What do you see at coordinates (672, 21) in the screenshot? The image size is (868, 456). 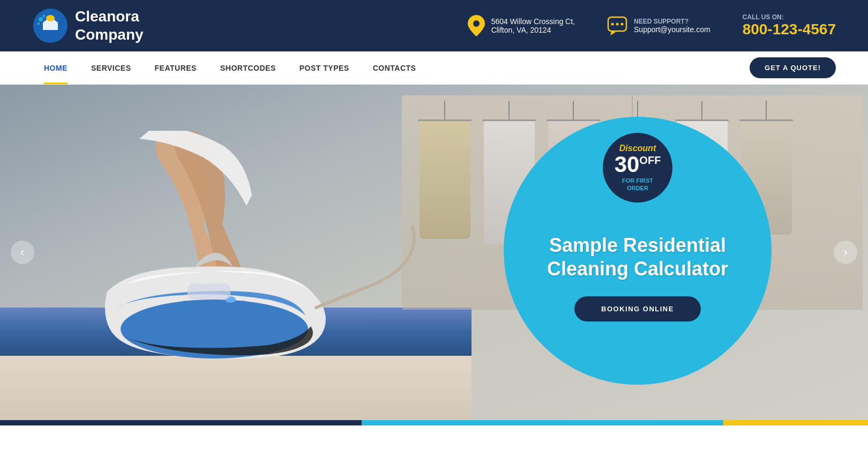 I see `support-label: NEED SUPPORT?` at bounding box center [672, 21].